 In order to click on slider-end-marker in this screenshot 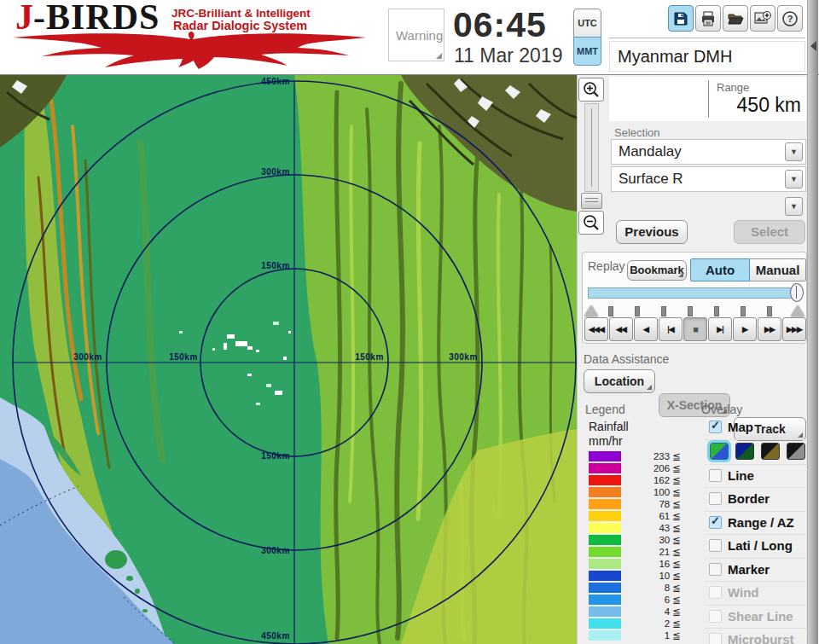, I will do `click(798, 310)`.